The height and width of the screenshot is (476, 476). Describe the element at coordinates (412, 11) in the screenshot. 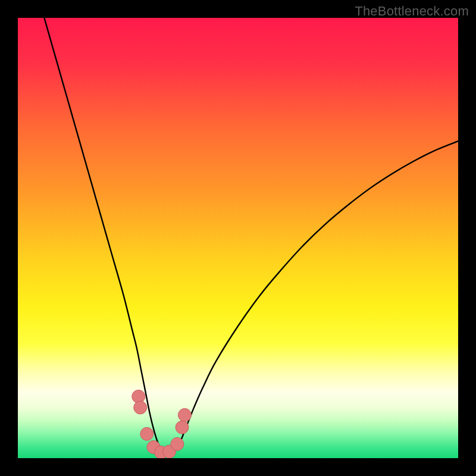

I see `watermark-text: TheBottleneck.com` at that location.